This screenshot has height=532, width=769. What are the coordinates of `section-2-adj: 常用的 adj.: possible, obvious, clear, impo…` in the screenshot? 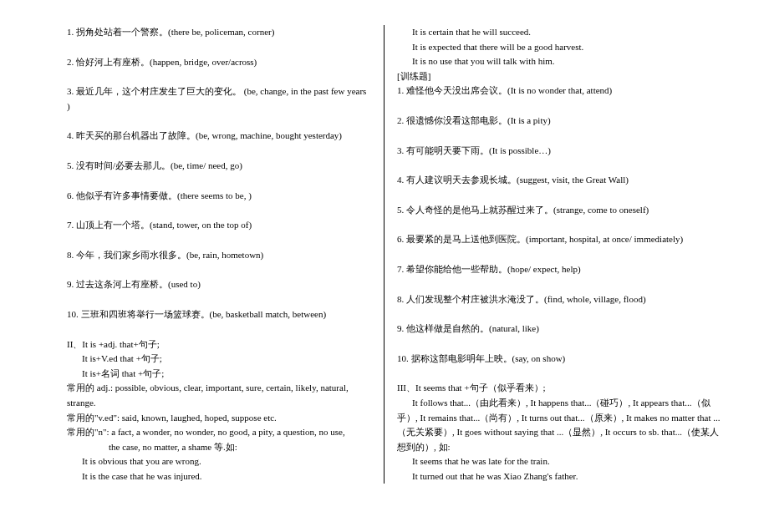 It's located at (219, 396).